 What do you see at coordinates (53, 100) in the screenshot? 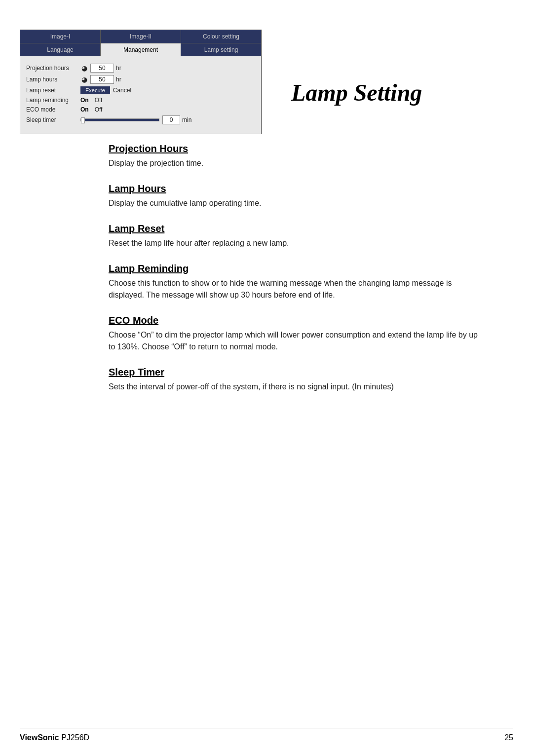
I see `osd-label-lamp-reminding: Lamp reminding` at bounding box center [53, 100].